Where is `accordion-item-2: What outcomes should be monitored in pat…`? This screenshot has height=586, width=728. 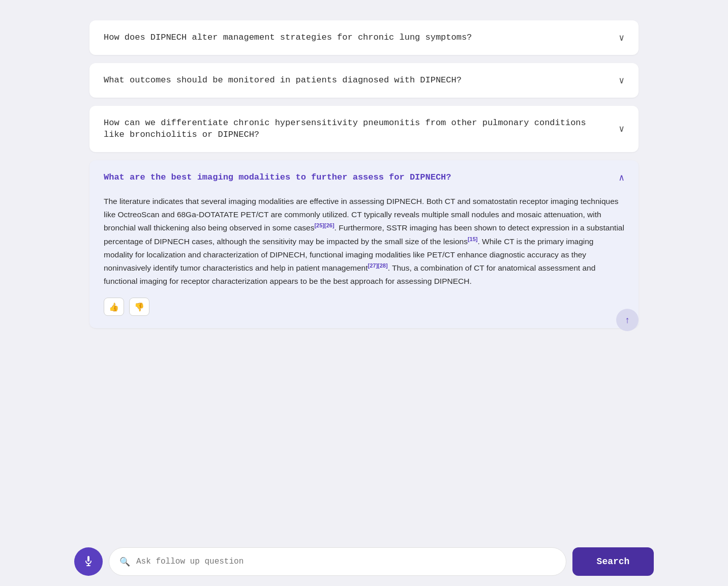 accordion-item-2: What outcomes should be monitored in pat… is located at coordinates (364, 80).